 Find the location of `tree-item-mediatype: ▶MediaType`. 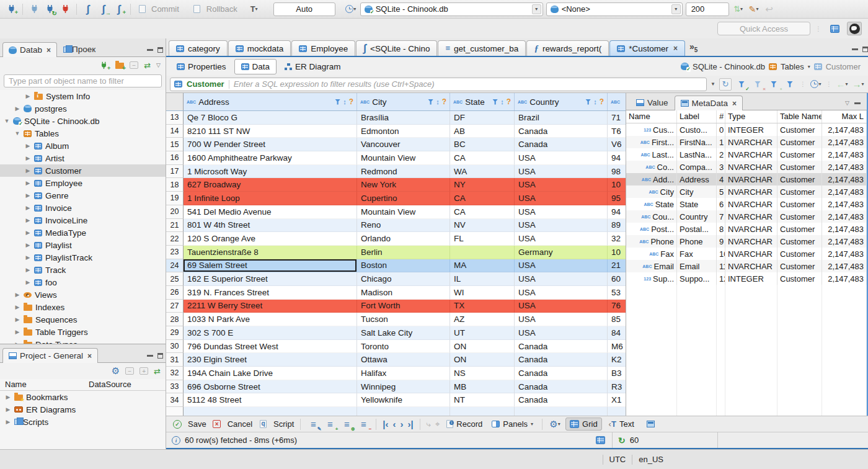

tree-item-mediatype: ▶MediaType is located at coordinates (83, 233).